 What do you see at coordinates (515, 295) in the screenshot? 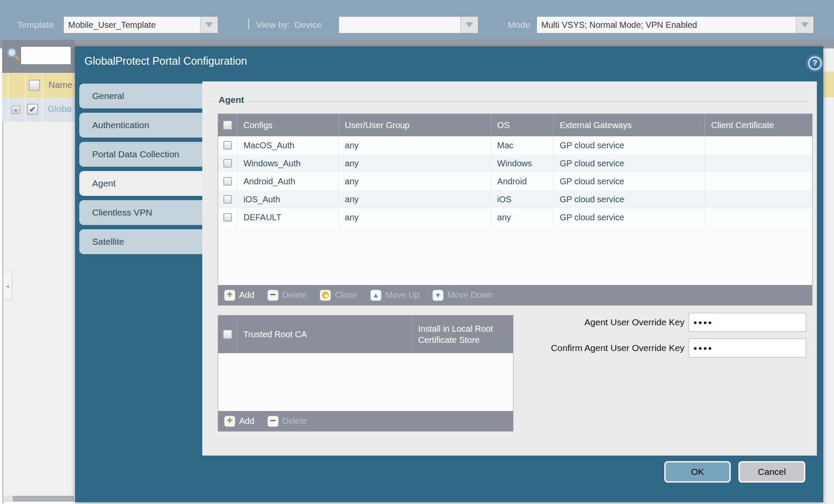
I see `configs-table-toolbar: + Add − Delete Clone ▲ Move Up` at bounding box center [515, 295].